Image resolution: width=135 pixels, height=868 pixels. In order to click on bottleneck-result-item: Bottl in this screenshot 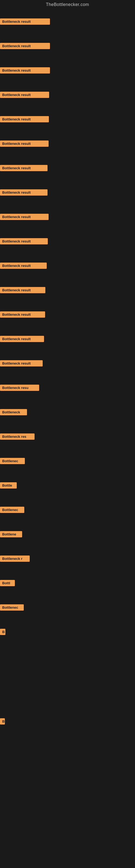, I will do `click(7, 583)`.